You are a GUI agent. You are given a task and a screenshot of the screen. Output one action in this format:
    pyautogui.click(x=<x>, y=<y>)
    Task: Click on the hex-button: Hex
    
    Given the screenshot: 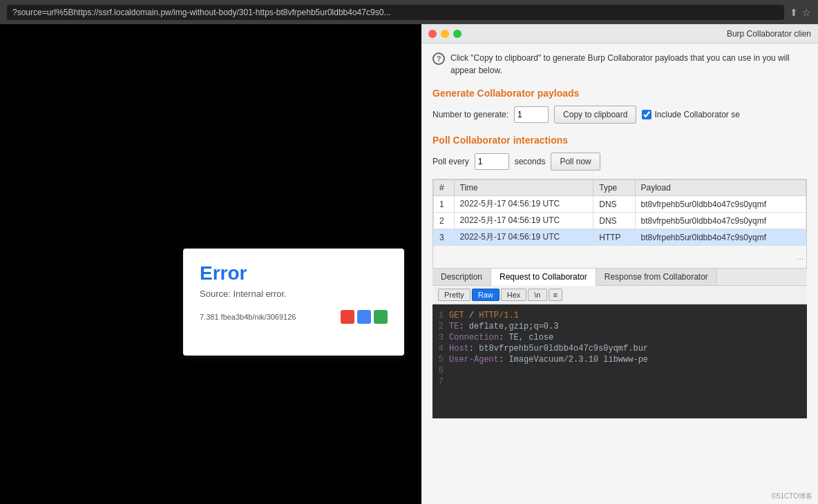 What is the action you would take?
    pyautogui.click(x=514, y=295)
    